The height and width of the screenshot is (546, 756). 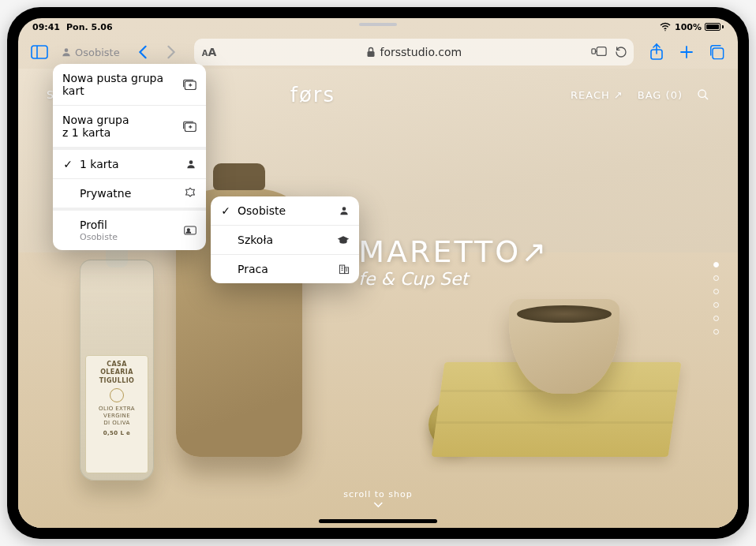 What do you see at coordinates (129, 157) in the screenshot?
I see `tab-group-menu: Nowa pusta grupa kart Nowa grupa z 1 kar…` at bounding box center [129, 157].